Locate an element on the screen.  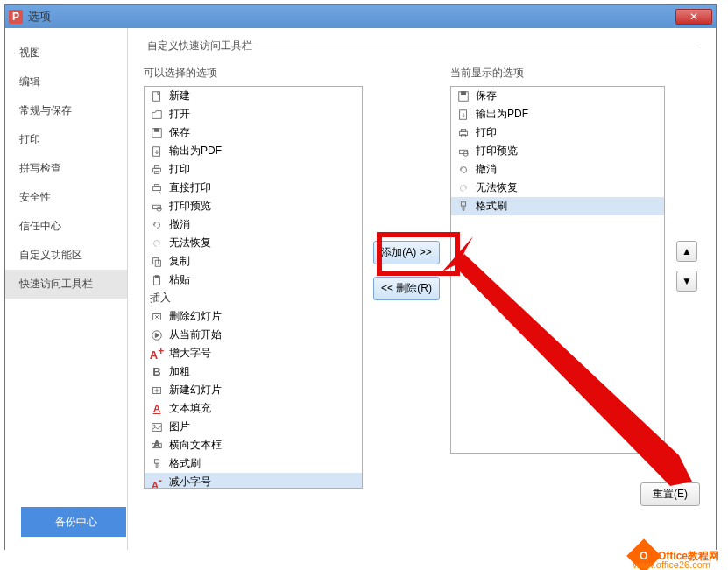
list-item: A-减小字号 is located at coordinates (253, 481).